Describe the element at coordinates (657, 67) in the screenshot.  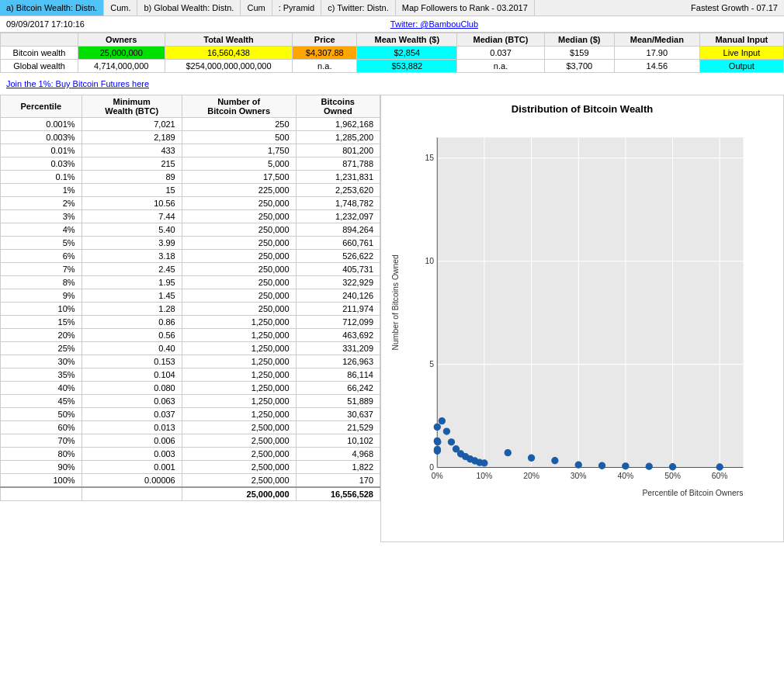
I see `stats-mean-median-global: 14.56` at that location.